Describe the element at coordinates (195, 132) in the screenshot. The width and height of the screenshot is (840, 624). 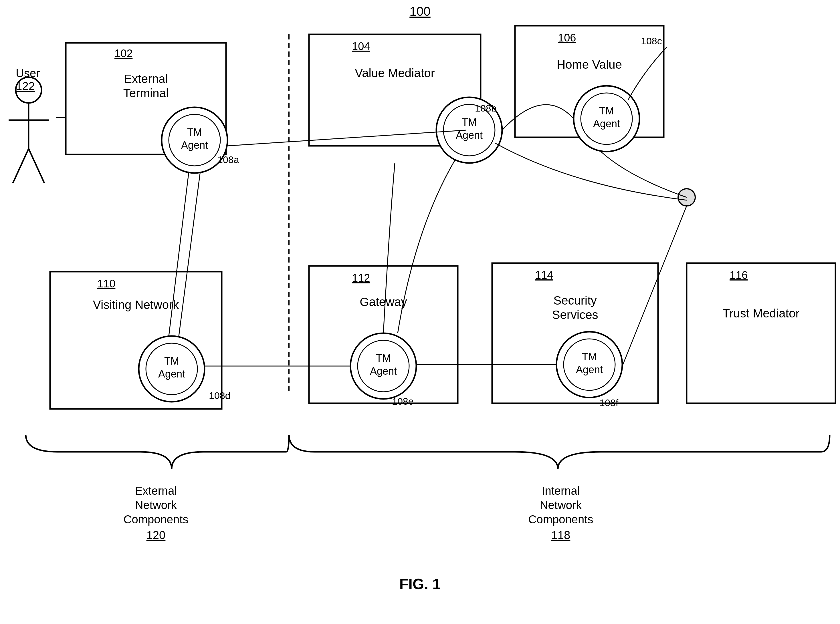
I see `agent-108a-label1: TM` at that location.